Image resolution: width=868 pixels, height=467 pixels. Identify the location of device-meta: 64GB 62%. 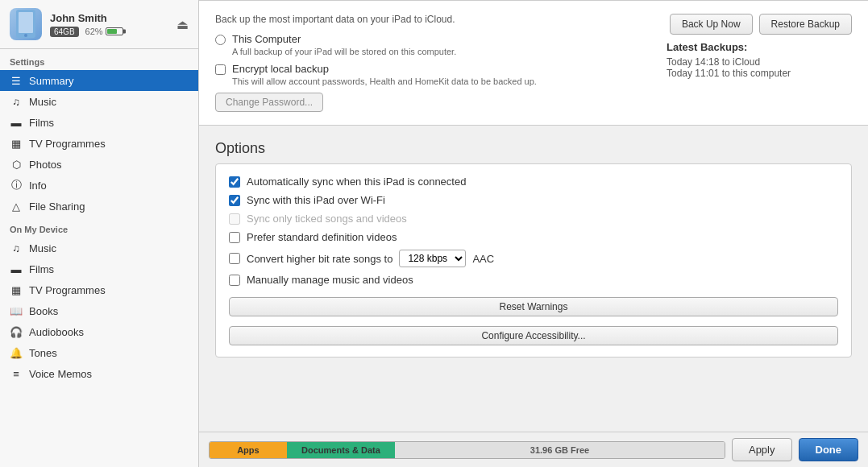
(113, 32).